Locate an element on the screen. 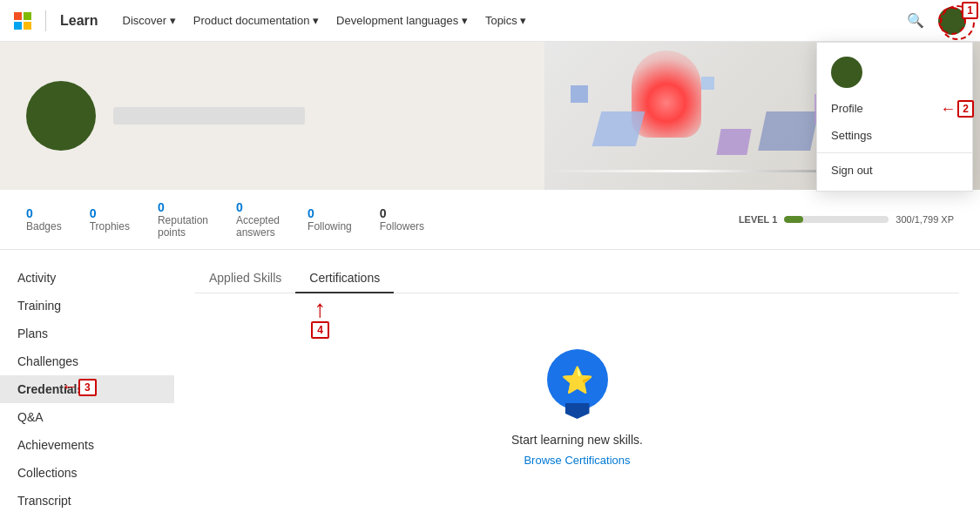 The image size is (980, 512). dropdown-avatar is located at coordinates (847, 72).